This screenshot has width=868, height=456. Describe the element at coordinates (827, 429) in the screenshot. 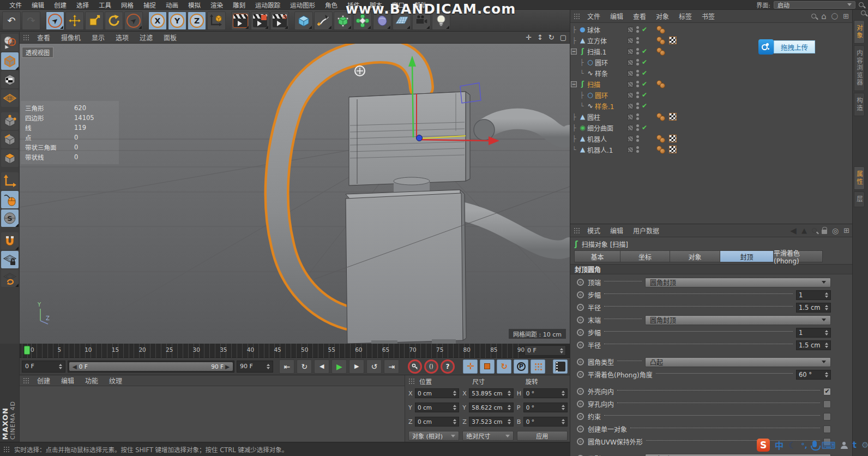

I see `checkbox-创建单一对象` at that location.